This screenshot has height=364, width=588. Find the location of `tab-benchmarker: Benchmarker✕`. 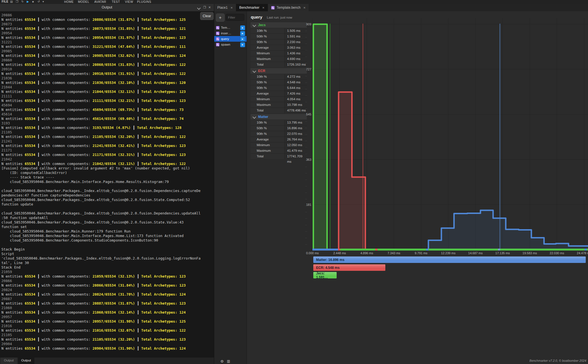

tab-benchmarker: Benchmarker✕ is located at coordinates (252, 8).